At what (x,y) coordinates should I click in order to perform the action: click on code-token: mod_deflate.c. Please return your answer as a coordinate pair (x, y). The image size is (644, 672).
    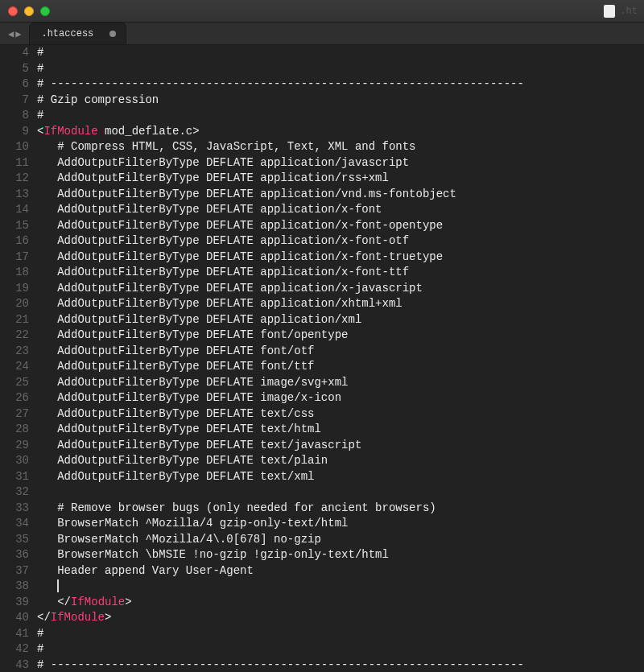
    Looking at the image, I should click on (146, 131).